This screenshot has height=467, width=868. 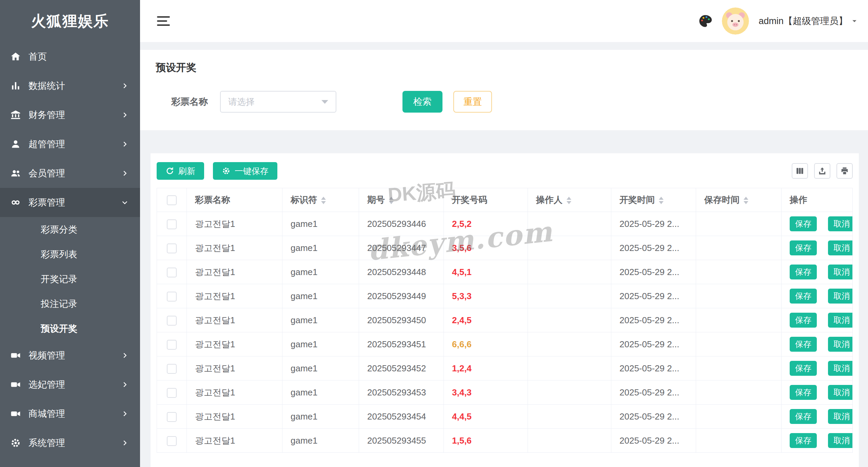 What do you see at coordinates (245, 171) in the screenshot?
I see `save-all-button: 一键保存` at bounding box center [245, 171].